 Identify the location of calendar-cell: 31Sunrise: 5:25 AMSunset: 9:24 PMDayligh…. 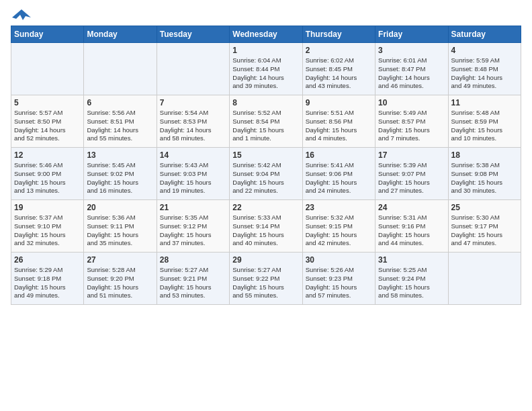
(412, 279).